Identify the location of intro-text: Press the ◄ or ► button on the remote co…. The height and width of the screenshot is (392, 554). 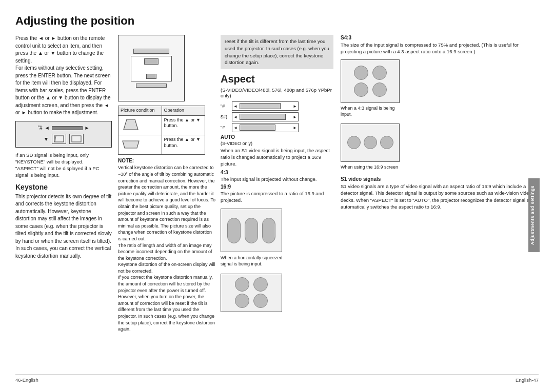
(64, 76).